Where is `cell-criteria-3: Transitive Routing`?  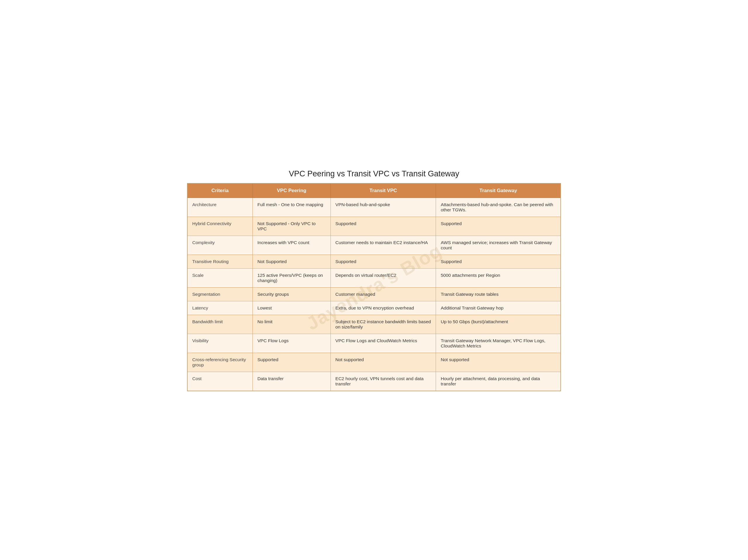
cell-criteria-3: Transitive Routing is located at coordinates (220, 262).